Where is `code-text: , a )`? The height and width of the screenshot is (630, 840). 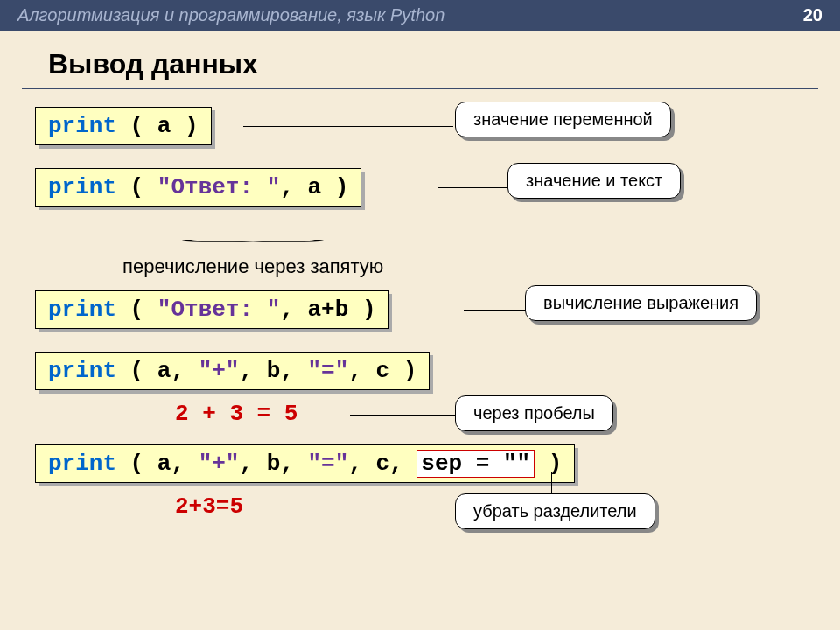
code-text: , a ) is located at coordinates (314, 187).